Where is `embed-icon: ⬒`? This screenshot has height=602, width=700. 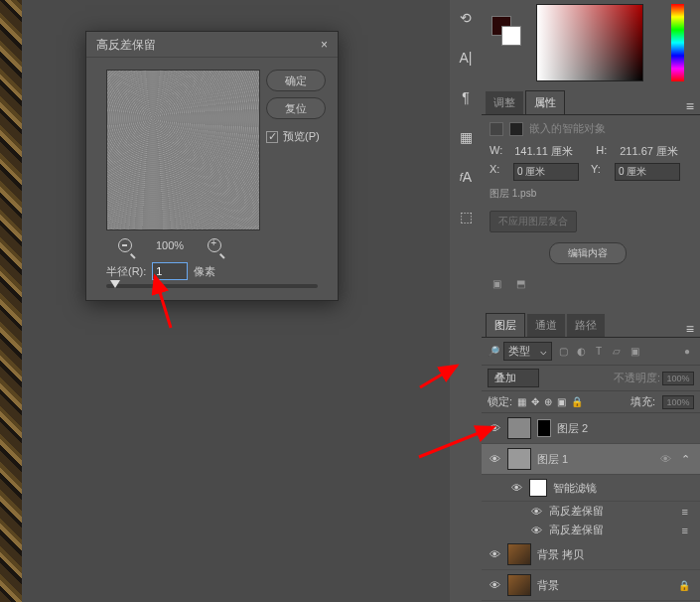 embed-icon: ⬒ is located at coordinates (520, 283).